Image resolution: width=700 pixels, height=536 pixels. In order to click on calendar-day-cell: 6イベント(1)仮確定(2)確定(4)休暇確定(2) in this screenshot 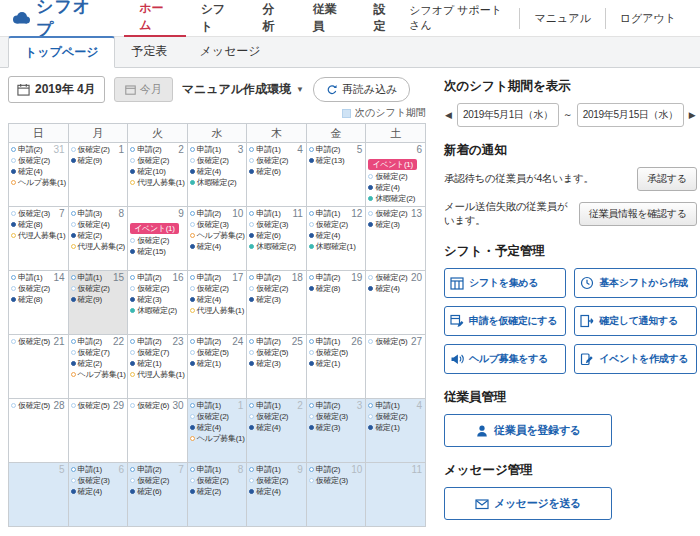, I will do `click(396, 175)`.